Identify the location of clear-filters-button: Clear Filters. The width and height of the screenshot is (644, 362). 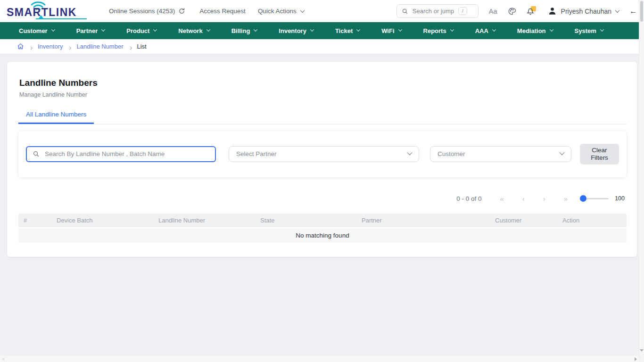
(600, 154).